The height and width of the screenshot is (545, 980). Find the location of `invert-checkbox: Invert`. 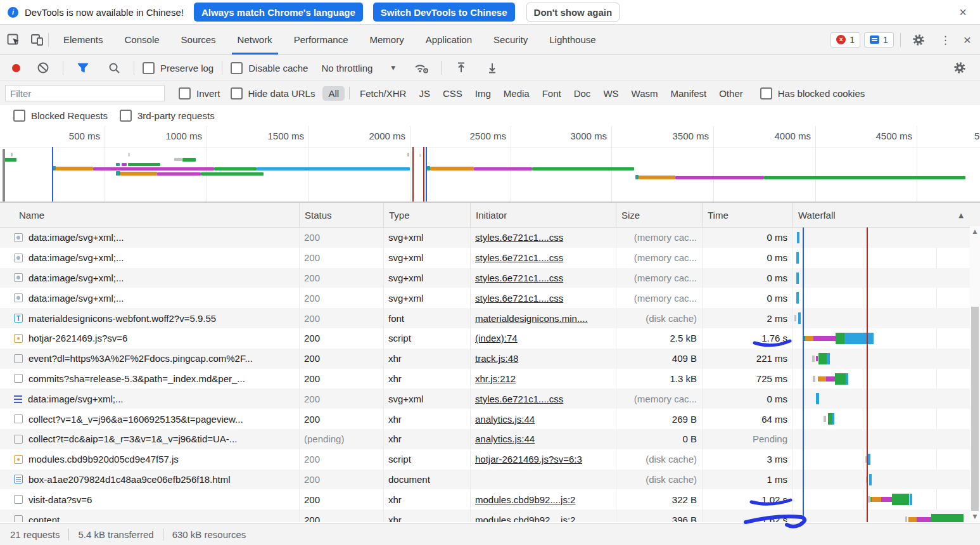

invert-checkbox: Invert is located at coordinates (200, 94).